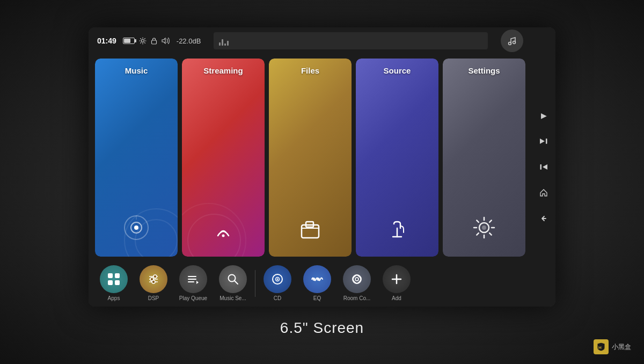 Image resolution: width=644 pixels, height=364 pixels. What do you see at coordinates (621, 347) in the screenshot?
I see `logo-text: 小黑盒` at bounding box center [621, 347].